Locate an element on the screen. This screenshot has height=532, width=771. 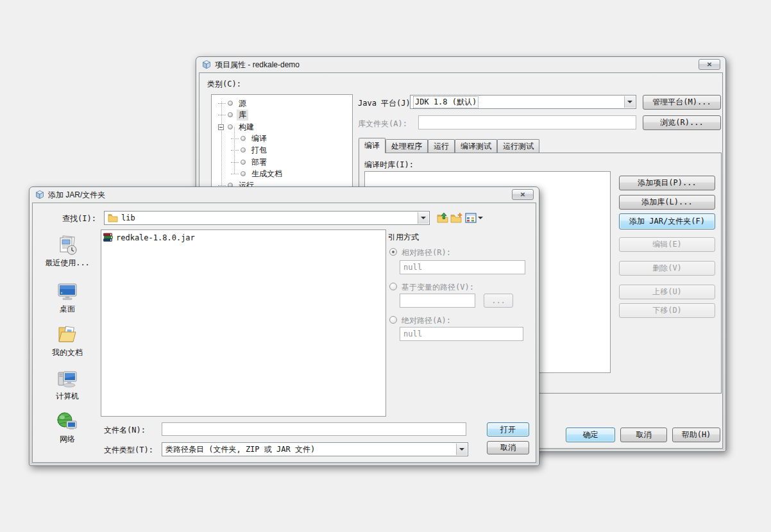
tree-item-packaging: 打包 is located at coordinates (250, 150).